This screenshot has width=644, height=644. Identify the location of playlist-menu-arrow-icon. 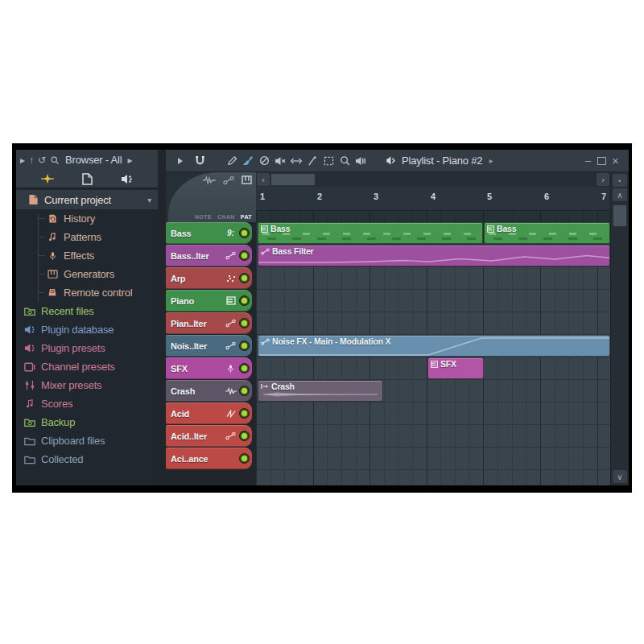
(180, 161).